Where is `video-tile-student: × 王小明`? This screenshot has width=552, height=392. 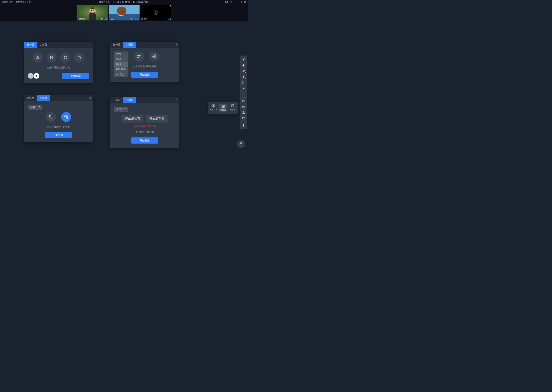
video-tile-student: × 王小明 is located at coordinates (156, 13).